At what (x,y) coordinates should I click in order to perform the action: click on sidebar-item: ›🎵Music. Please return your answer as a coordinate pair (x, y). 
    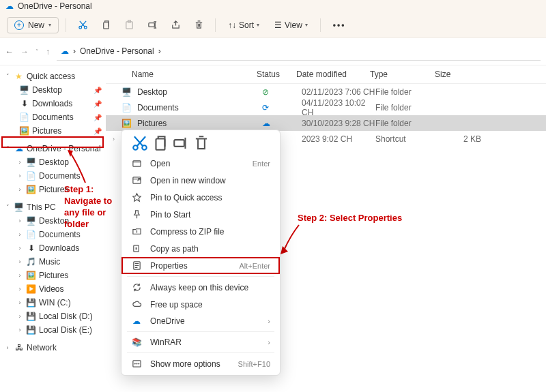
    Looking at the image, I should click on (53, 262).